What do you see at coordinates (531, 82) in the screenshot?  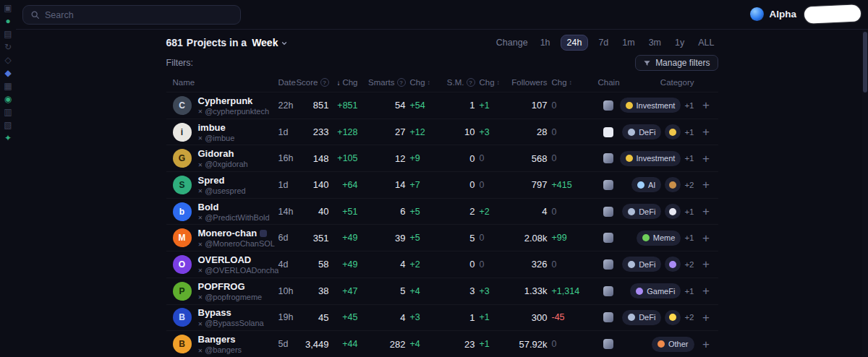 I see `column-header-followers: Followers` at bounding box center [531, 82].